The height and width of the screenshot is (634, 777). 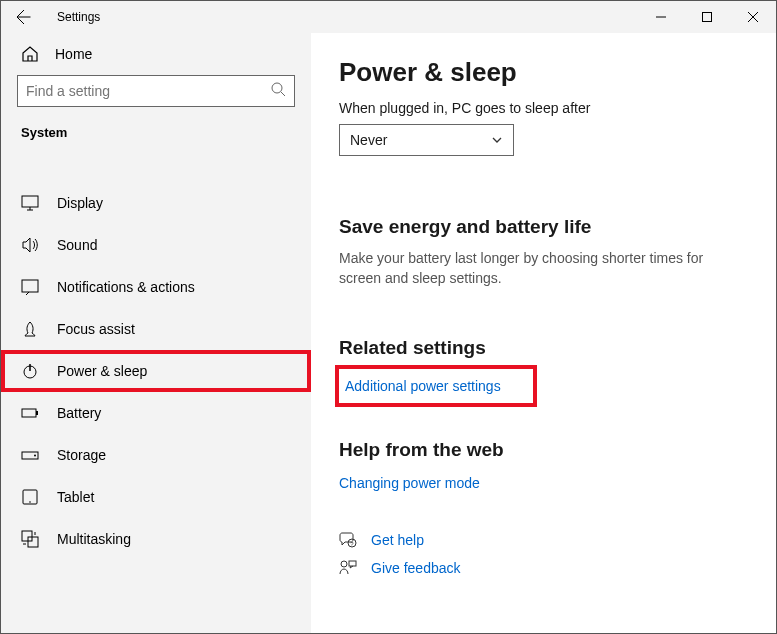 I want to click on sidebar-item-label: Power & sleep, so click(x=102, y=371).